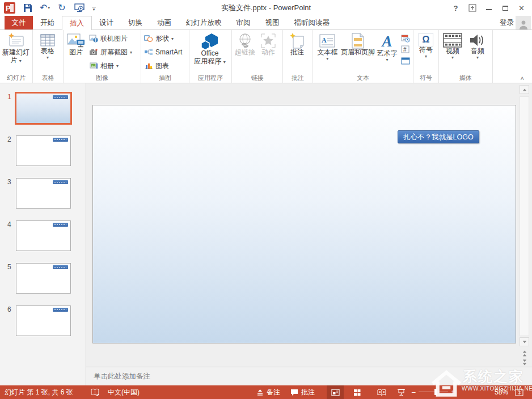 This screenshot has width=532, height=399. What do you see at coordinates (507, 23) in the screenshot?
I see `sign-in-link: 登录` at bounding box center [507, 23].